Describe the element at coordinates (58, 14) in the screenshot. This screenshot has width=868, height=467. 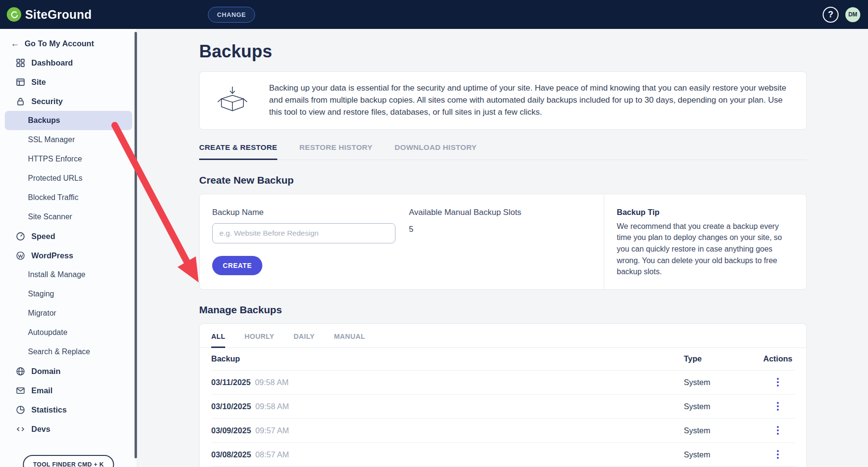
I see `brand-name: SiteGround` at that location.